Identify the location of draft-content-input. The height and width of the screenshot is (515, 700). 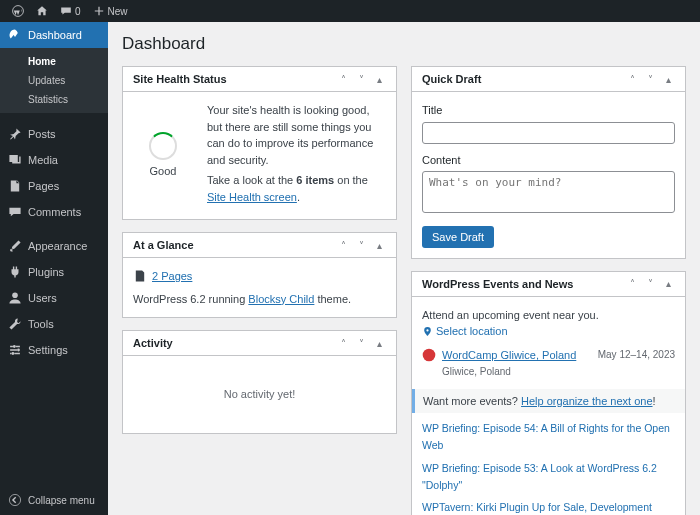
(548, 192).